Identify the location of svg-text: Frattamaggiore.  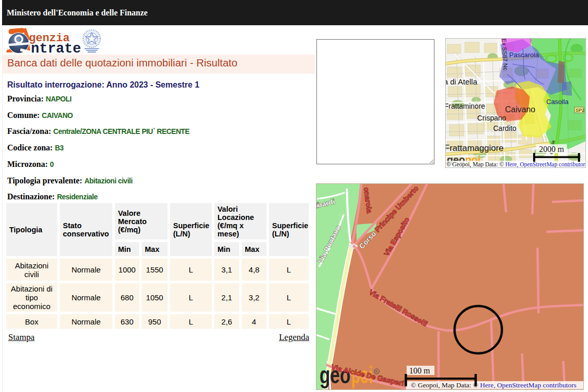
(474, 148).